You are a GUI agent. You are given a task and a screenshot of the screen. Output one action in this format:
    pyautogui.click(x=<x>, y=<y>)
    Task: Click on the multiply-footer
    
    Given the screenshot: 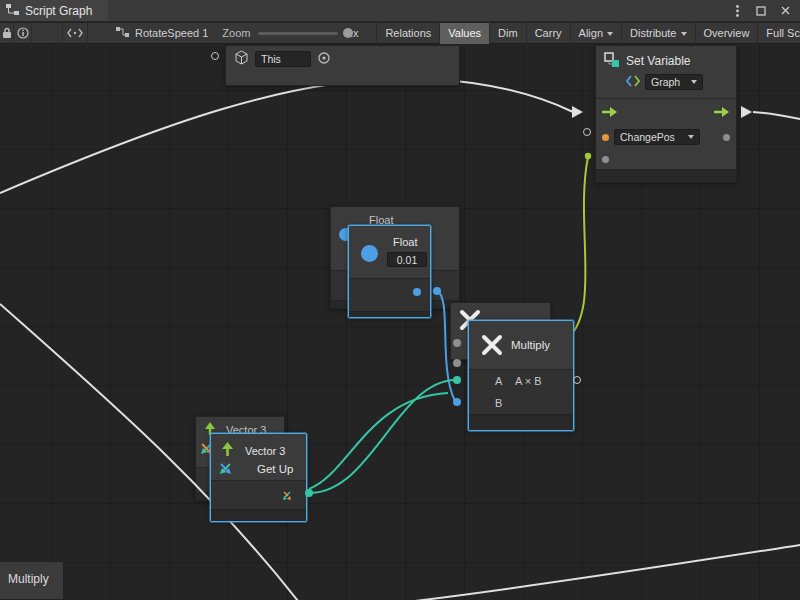 What is the action you would take?
    pyautogui.click(x=521, y=422)
    